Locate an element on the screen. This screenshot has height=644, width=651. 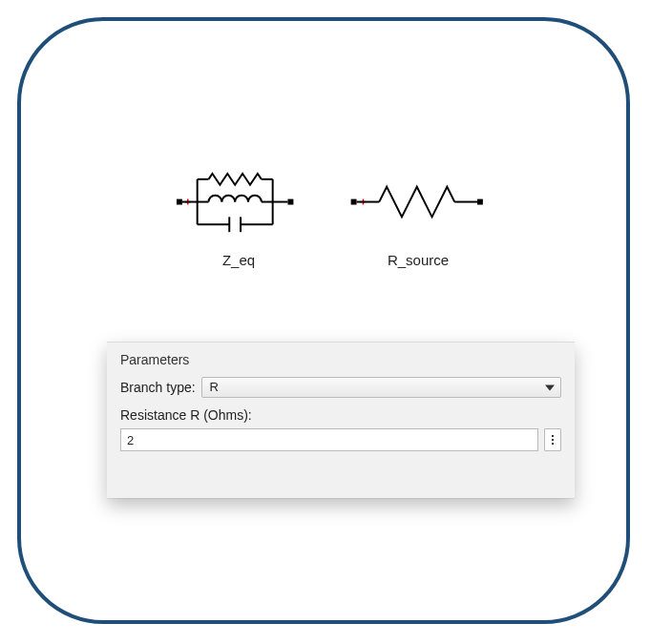
component-r-source is located at coordinates (417, 202).